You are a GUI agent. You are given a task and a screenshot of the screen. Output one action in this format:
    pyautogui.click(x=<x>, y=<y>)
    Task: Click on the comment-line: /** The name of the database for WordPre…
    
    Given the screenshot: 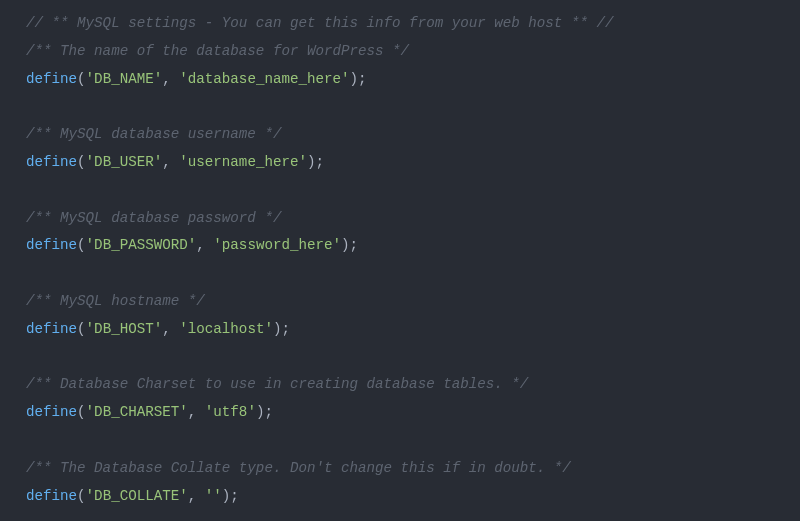 What is the action you would take?
    pyautogui.click(x=218, y=51)
    